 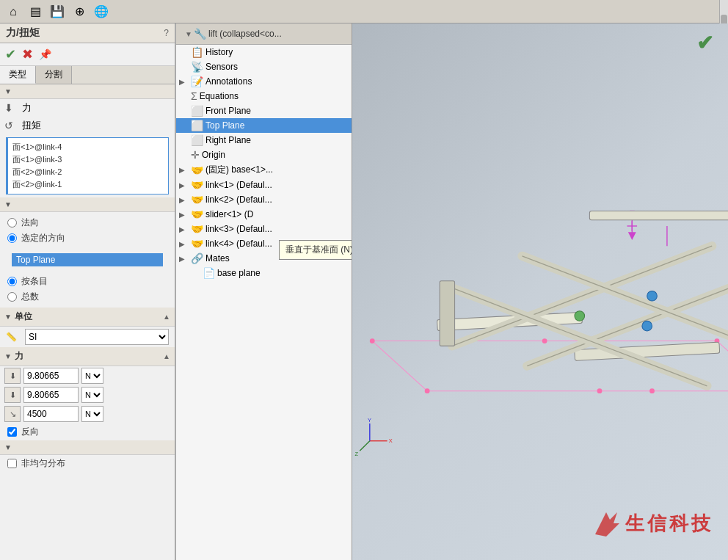 I want to click on tree-item-equations: Σ Equations, so click(x=264, y=96).